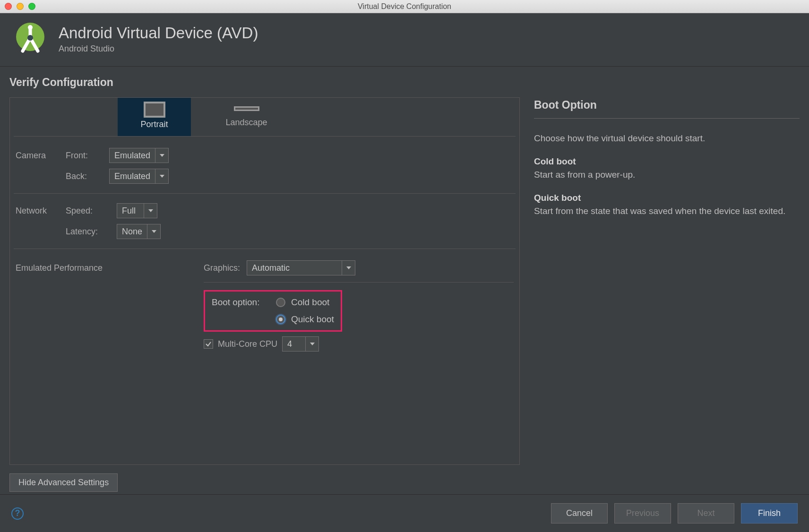  I want to click on maximize-window-icon, so click(32, 7).